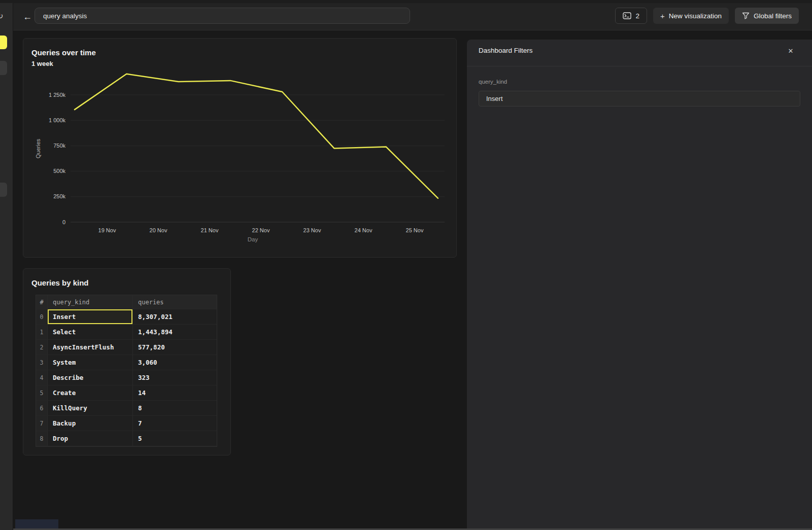  I want to click on query-kind-cell: AsyncInsertFlush, so click(90, 347).